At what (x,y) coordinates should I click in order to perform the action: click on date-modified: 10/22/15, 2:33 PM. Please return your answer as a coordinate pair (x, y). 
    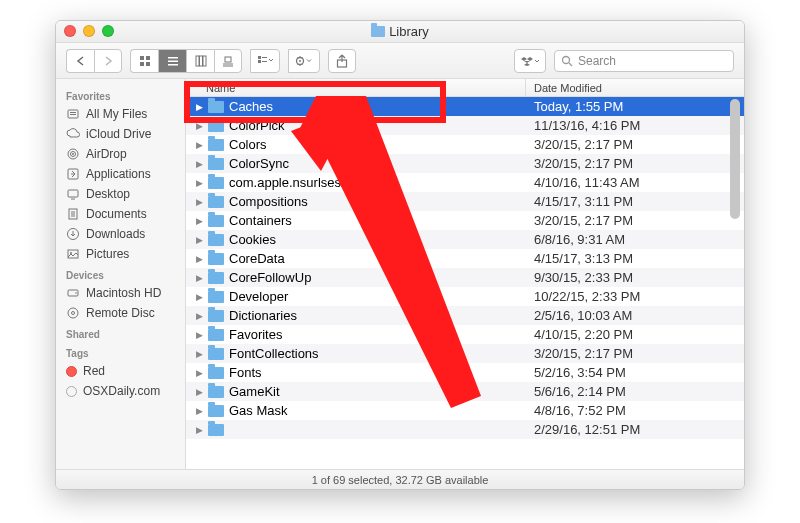
    Looking at the image, I should click on (635, 296).